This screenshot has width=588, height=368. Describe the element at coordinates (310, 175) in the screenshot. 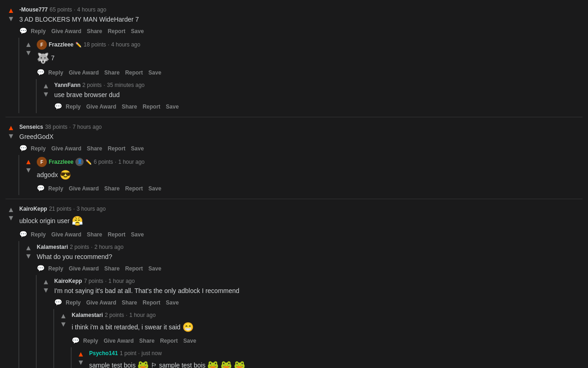

I see `comment-body: F Frazzleee 👤 ✏️ 6 points · 1 hour ago a…` at that location.